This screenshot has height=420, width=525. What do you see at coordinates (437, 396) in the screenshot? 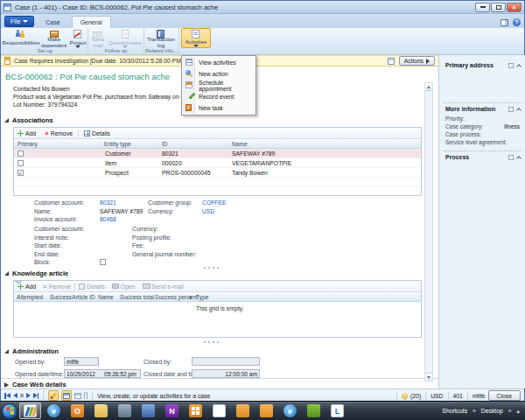
I see `statusbar-currency: USD` at bounding box center [437, 396].